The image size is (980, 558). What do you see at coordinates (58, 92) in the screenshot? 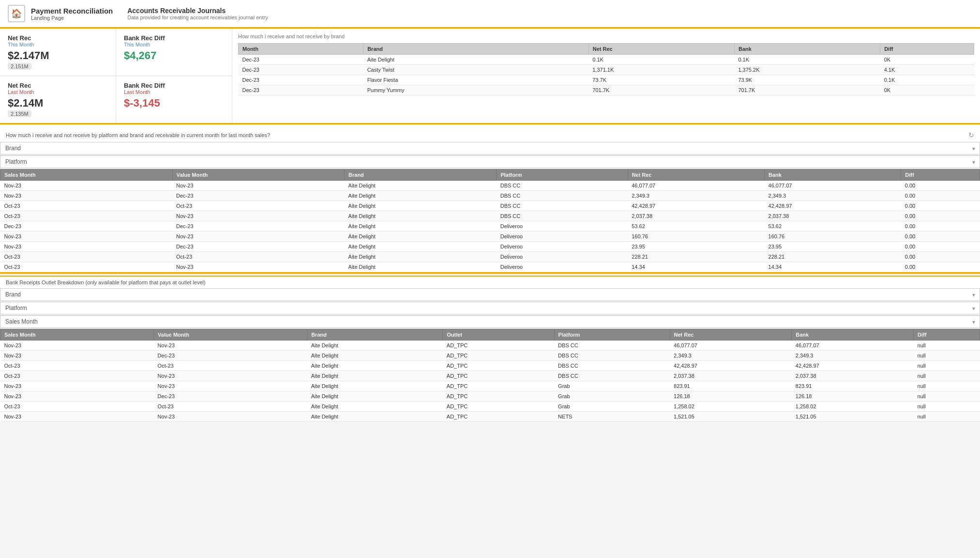
I see `net-rec-last-period: Last Month` at bounding box center [58, 92].